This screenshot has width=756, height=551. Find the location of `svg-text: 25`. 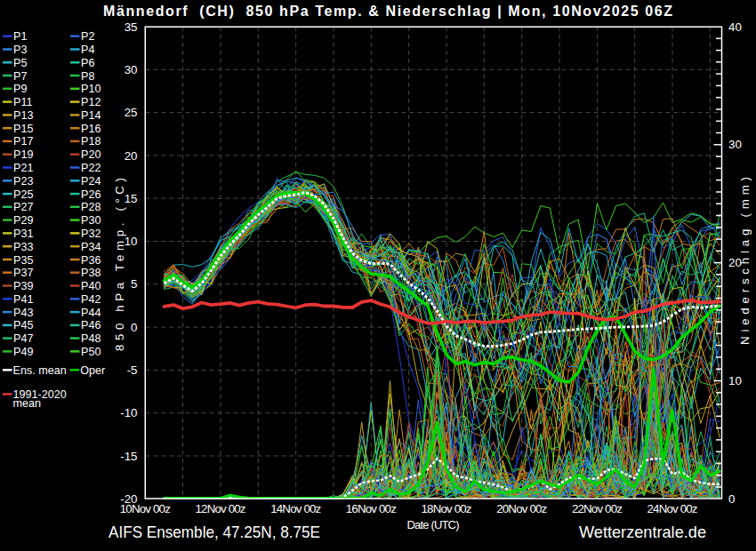

svg-text: 25 is located at coordinates (132, 112).